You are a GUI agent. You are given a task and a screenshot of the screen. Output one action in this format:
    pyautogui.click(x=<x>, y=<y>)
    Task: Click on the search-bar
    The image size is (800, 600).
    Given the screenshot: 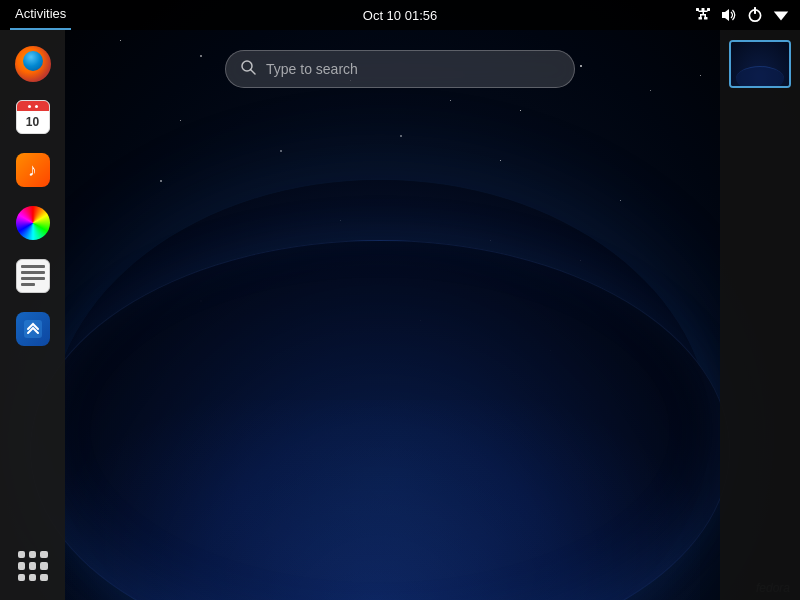 What is the action you would take?
    pyautogui.click(x=400, y=69)
    